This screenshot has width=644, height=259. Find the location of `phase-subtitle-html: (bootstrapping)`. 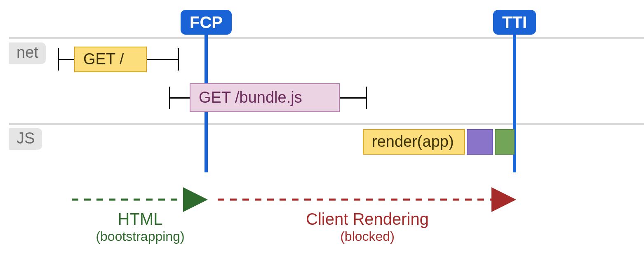

phase-subtitle-html: (bootstrapping) is located at coordinates (140, 237).